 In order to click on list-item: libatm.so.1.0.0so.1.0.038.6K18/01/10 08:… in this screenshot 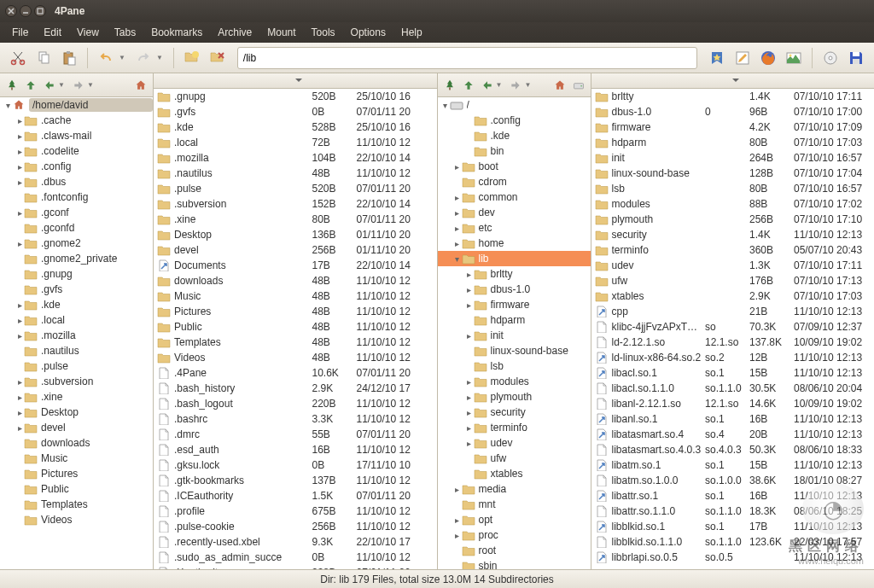, I will do `click(733, 480)`.